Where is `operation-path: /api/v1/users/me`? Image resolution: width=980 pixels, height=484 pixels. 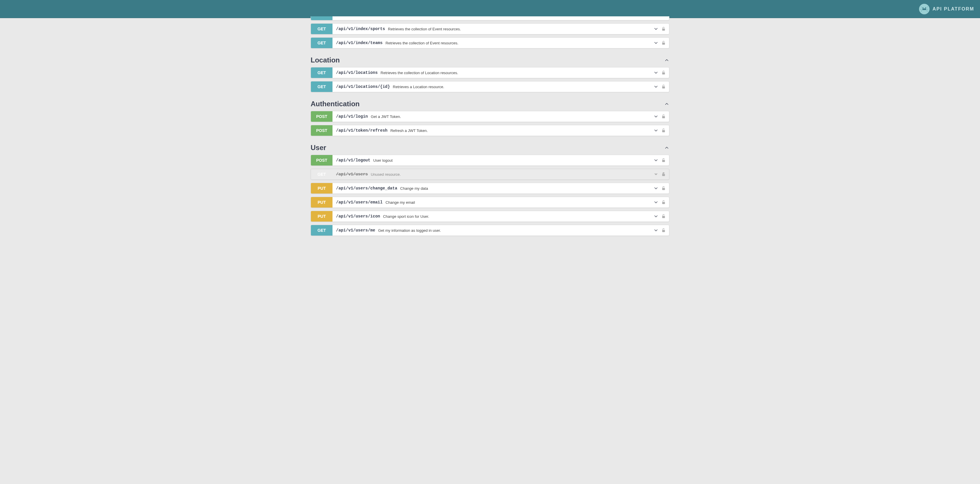 operation-path: /api/v1/users/me is located at coordinates (355, 230).